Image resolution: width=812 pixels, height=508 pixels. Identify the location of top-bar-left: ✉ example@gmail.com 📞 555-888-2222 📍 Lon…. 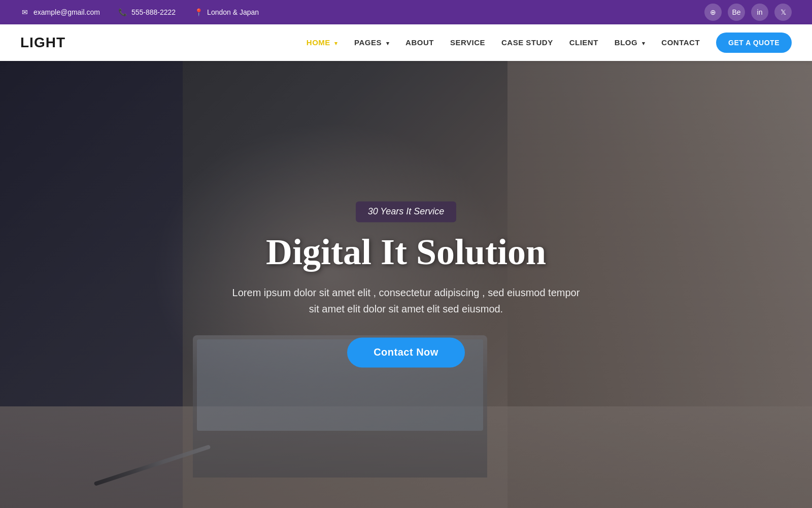
(140, 12).